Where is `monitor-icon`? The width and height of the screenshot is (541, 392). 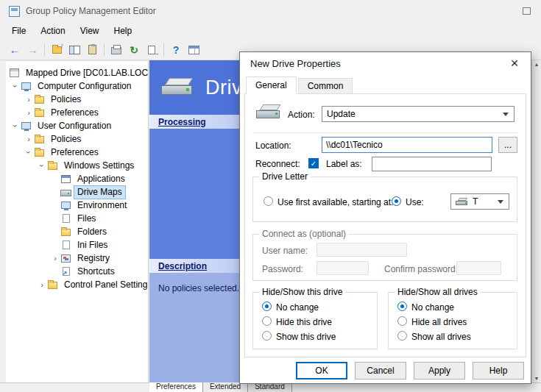
monitor-icon is located at coordinates (66, 205).